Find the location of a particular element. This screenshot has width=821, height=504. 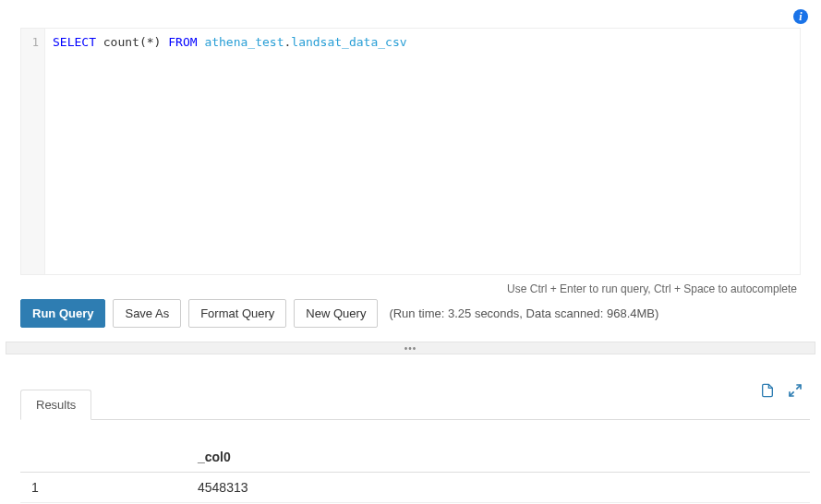

tab-results: Results is located at coordinates (55, 404).